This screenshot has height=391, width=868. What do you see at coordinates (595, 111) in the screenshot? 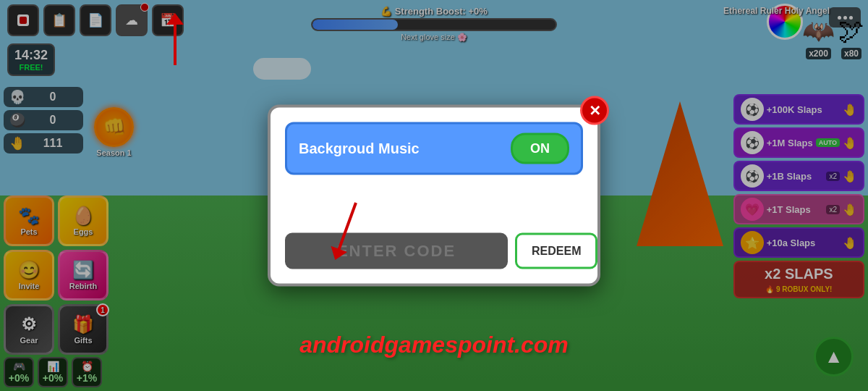
I see `close-icon: ✕` at bounding box center [595, 111].